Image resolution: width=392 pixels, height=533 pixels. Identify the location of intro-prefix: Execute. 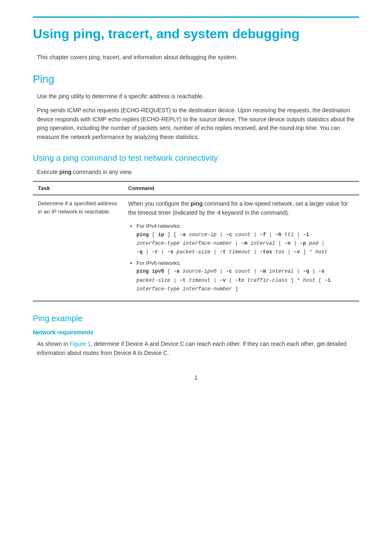
(48, 172).